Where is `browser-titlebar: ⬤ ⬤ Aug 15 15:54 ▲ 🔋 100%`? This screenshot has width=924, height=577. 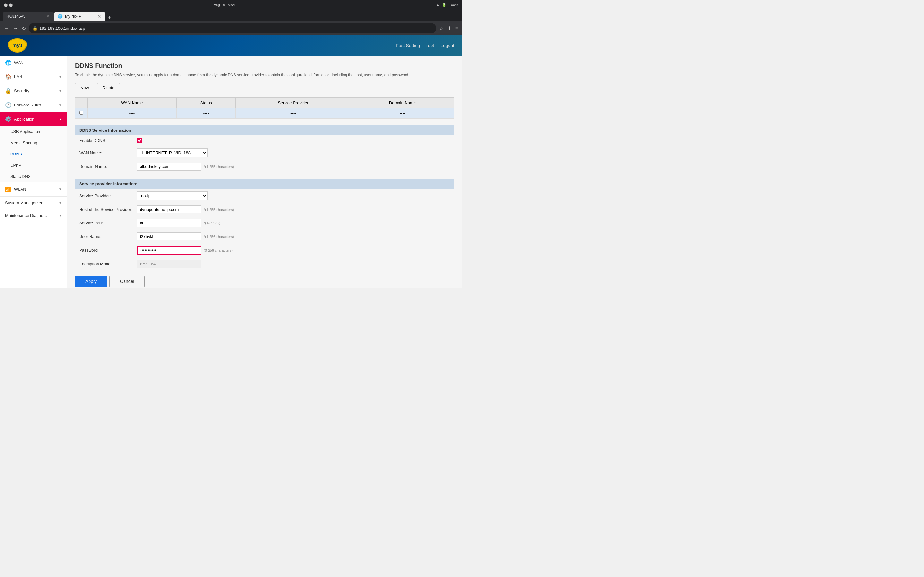
browser-titlebar: ⬤ ⬤ Aug 15 15:54 ▲ 🔋 100% is located at coordinates (231, 5).